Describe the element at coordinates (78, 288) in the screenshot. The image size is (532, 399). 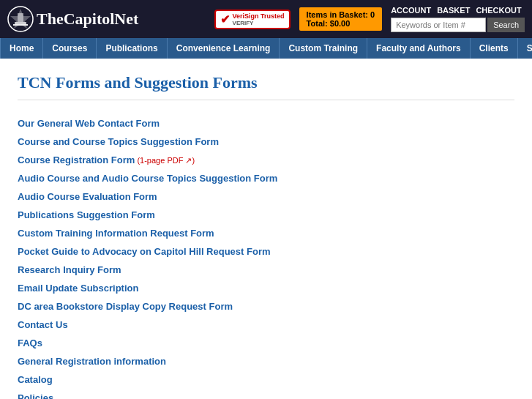
I see `form-link-9: Email Update Subscription` at that location.